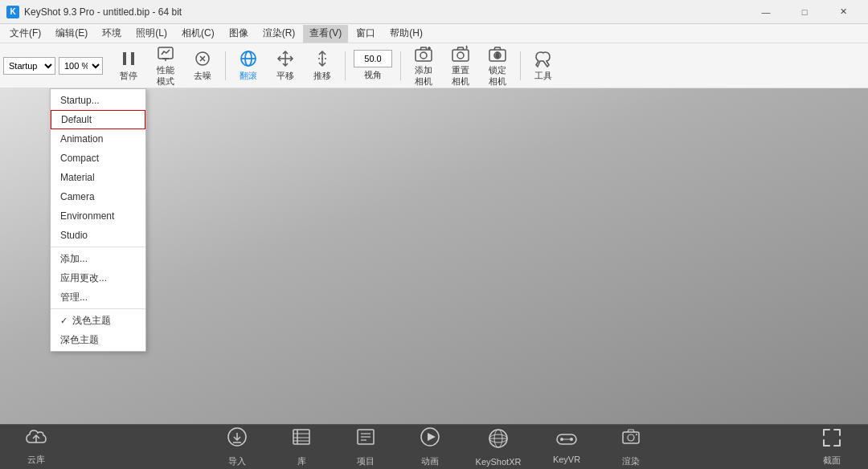 The height and width of the screenshot is (469, 868). I want to click on pause-icon, so click(129, 59).